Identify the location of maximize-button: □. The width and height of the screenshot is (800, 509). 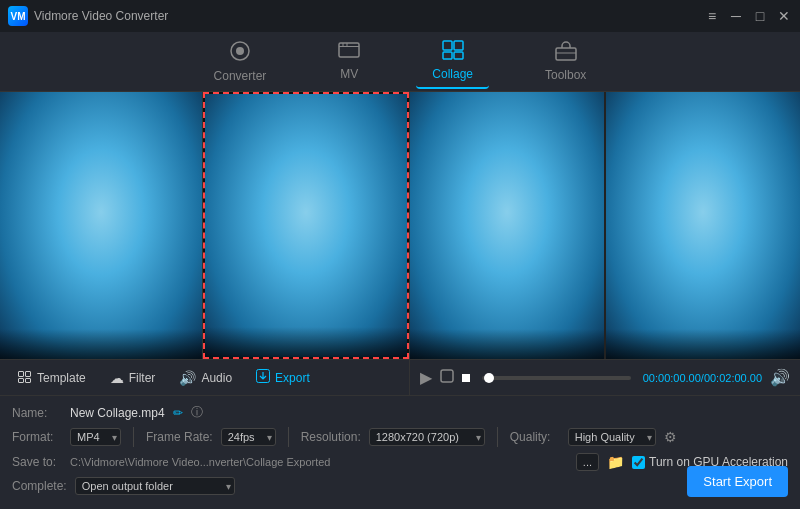
(760, 16).